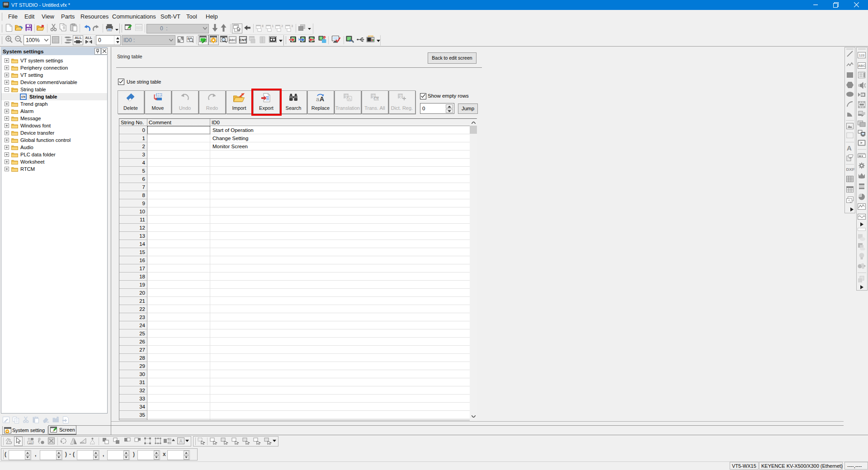  What do you see at coordinates (243, 40) in the screenshot?
I see `svg-text: CNT` at bounding box center [243, 40].